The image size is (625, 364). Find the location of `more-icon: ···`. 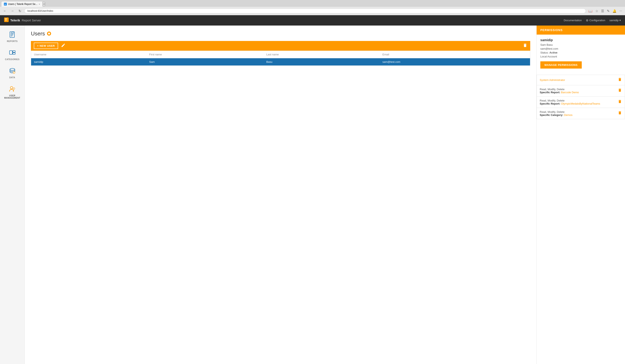

more-icon: ··· is located at coordinates (621, 11).